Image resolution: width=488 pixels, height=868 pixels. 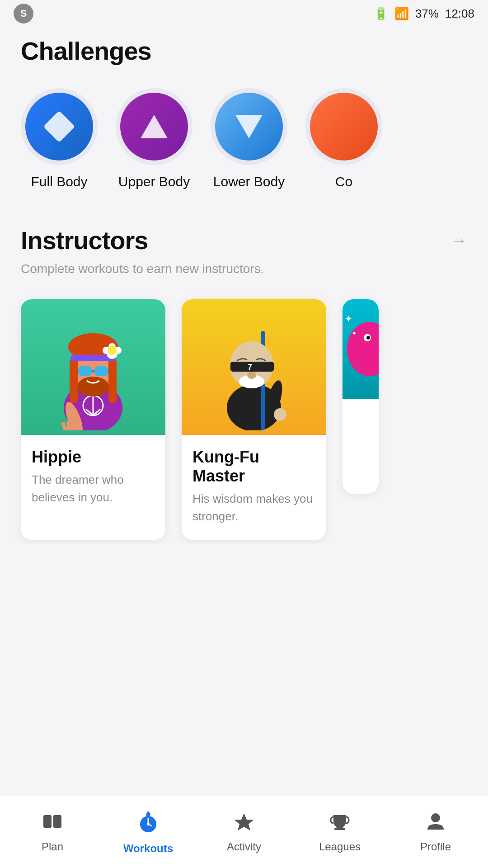 What do you see at coordinates (154, 127) in the screenshot?
I see `challenge-circle-upper-body` at bounding box center [154, 127].